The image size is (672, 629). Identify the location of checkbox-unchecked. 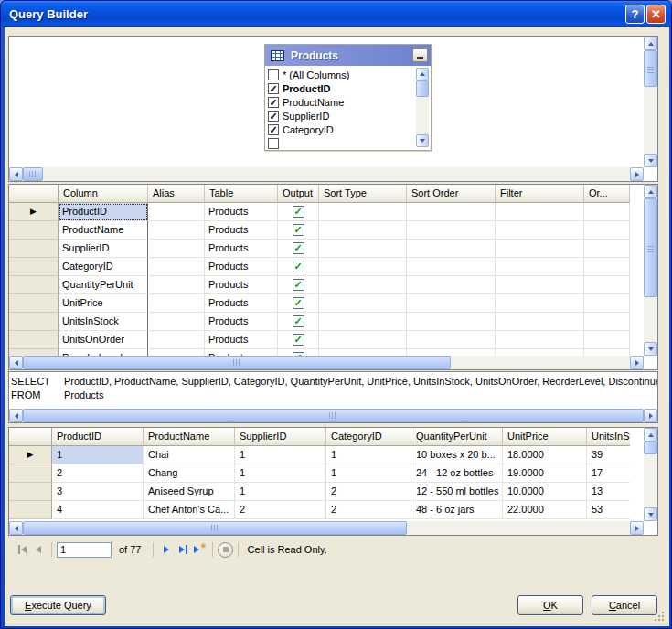
(273, 75).